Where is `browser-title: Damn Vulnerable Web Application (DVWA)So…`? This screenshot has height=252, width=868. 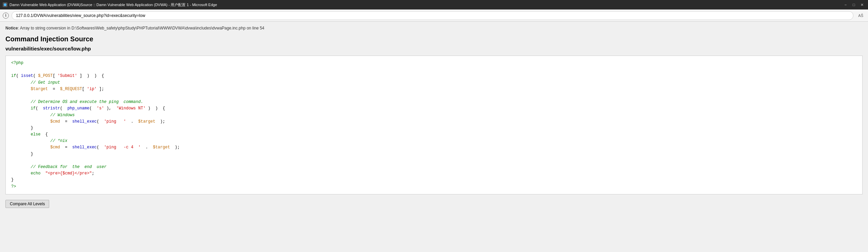 browser-title: Damn Vulnerable Web Application (DVWA)So… is located at coordinates (113, 5).